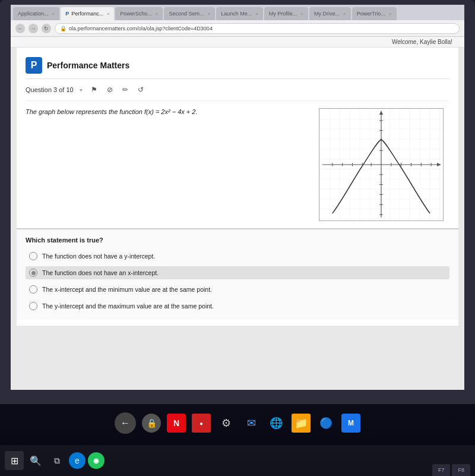  Describe the element at coordinates (371, 14) in the screenshot. I see `tab-label: PowerTrio...` at that location.